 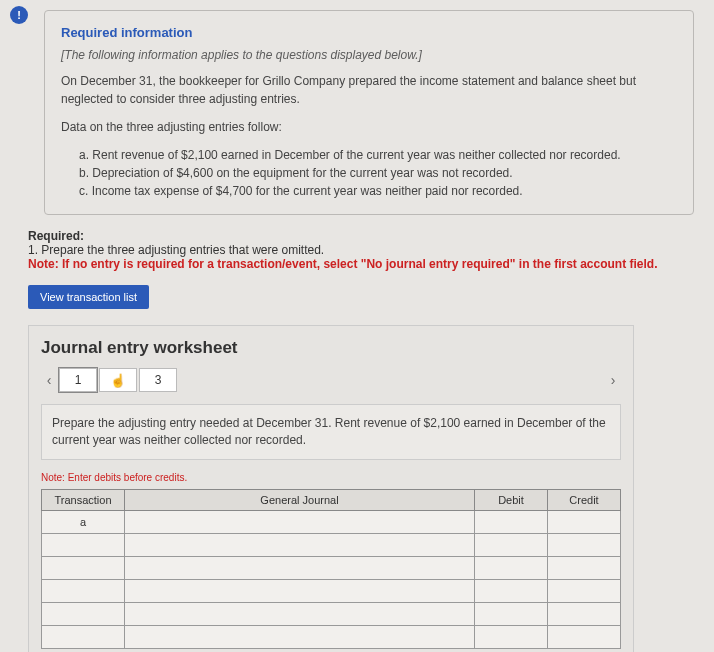 I want to click on required-note: Note: If no entry is required for a tran…, so click(x=361, y=264).